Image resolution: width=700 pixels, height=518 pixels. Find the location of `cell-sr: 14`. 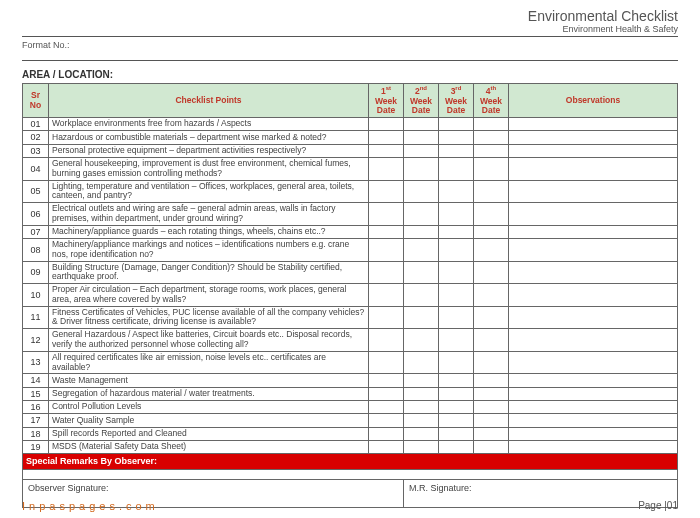

cell-sr: 14 is located at coordinates (36, 380).